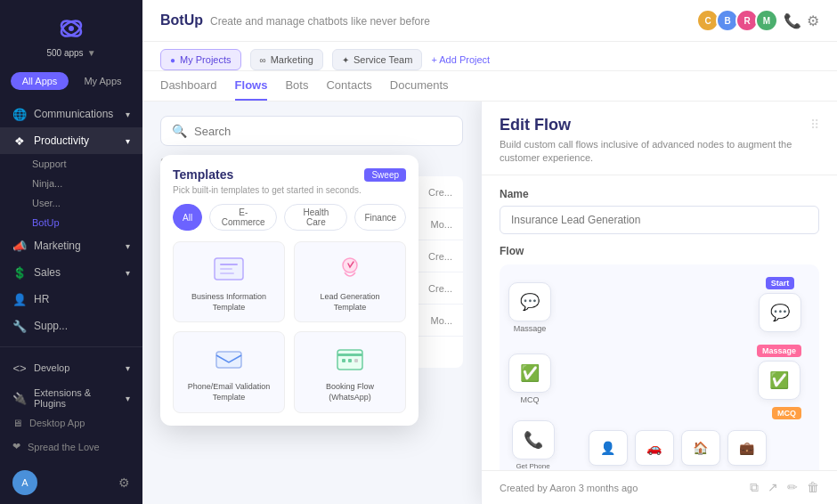  What do you see at coordinates (780, 313) in the screenshot?
I see `right-massage-node: 💬` at bounding box center [780, 313].